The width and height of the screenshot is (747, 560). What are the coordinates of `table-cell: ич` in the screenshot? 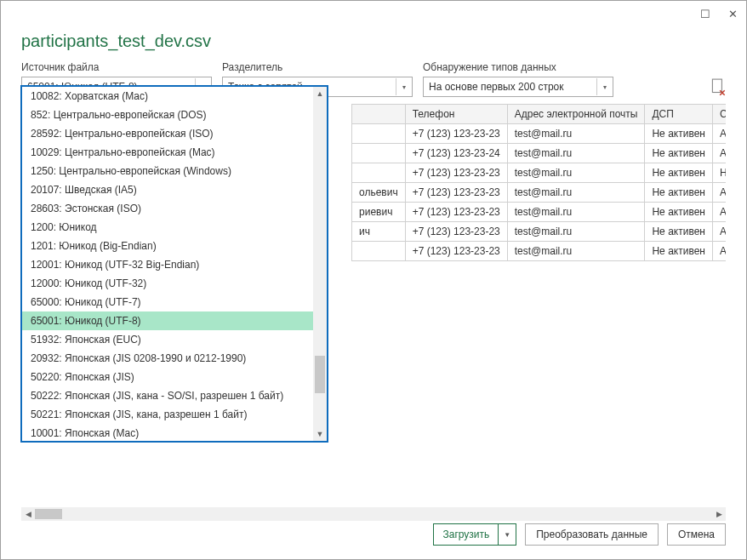 It's located at (379, 231).